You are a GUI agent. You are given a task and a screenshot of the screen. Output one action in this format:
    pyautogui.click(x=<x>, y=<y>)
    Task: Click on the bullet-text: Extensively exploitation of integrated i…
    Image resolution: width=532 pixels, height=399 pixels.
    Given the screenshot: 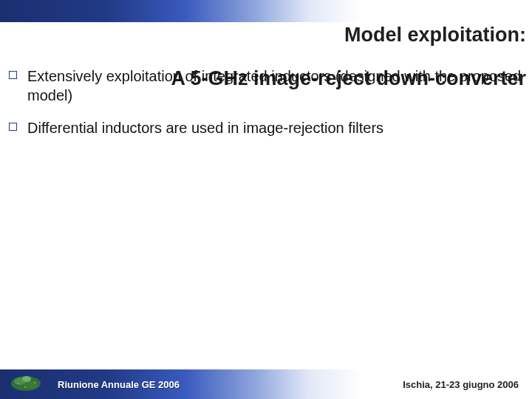 What is the action you would take?
    pyautogui.click(x=275, y=86)
    